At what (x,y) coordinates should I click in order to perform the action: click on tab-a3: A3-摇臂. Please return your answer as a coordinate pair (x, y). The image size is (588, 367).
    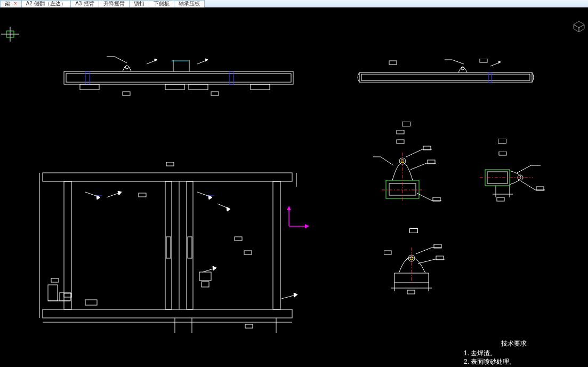
    Looking at the image, I should click on (85, 4).